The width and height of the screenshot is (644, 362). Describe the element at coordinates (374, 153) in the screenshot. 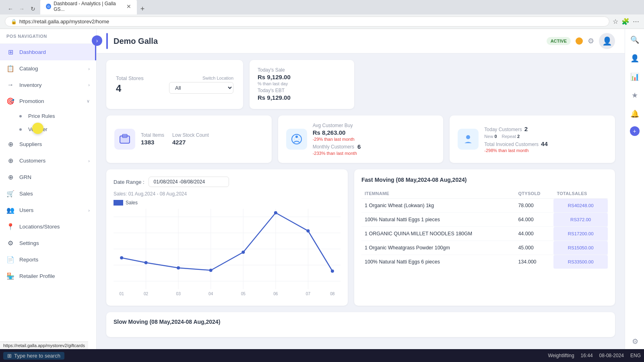

I see `monthly-sub: -233% than last month` at that location.